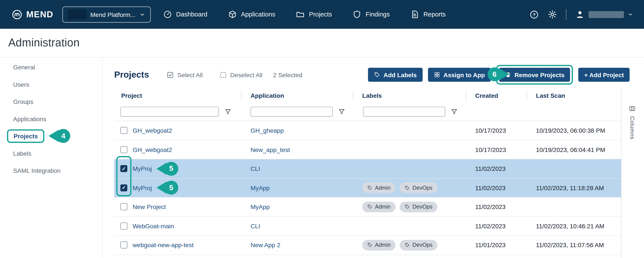  Describe the element at coordinates (252, 14) in the screenshot. I see `nav-item-applications: Applications` at that location.